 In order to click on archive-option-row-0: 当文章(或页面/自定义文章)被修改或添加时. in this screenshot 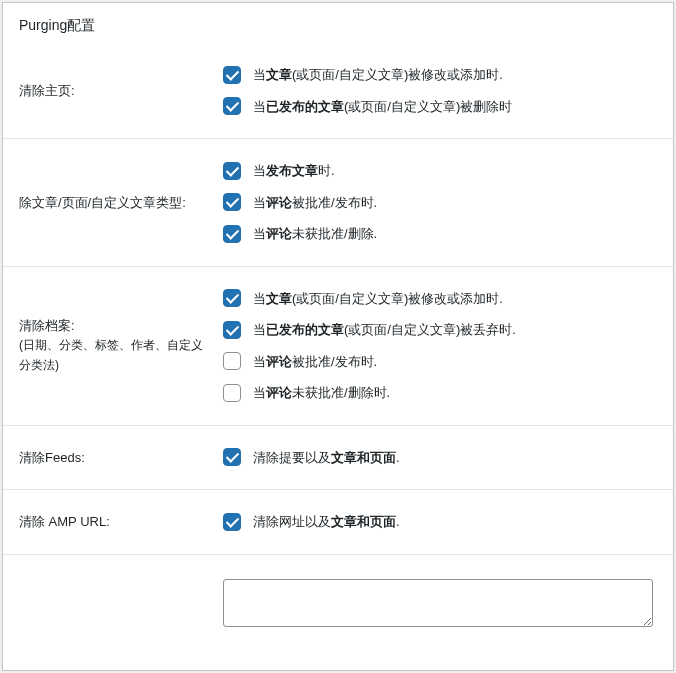, I will do `click(440, 299)`.